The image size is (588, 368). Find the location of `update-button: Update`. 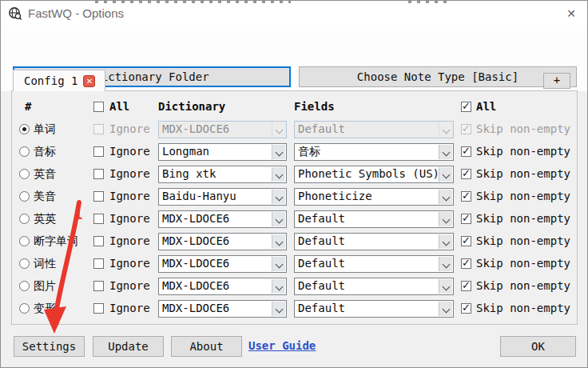

update-button: Update is located at coordinates (128, 346).